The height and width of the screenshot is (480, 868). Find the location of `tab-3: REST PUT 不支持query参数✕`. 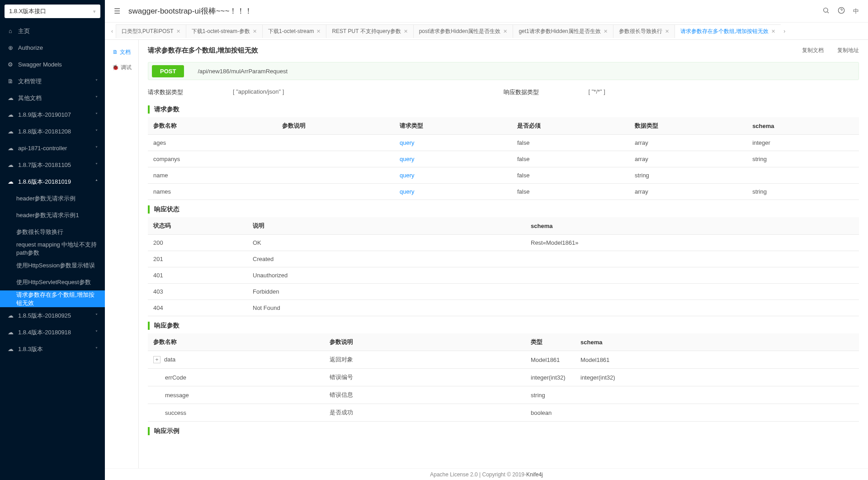

tab-3: REST PUT 不支持query参数✕ is located at coordinates (370, 31).